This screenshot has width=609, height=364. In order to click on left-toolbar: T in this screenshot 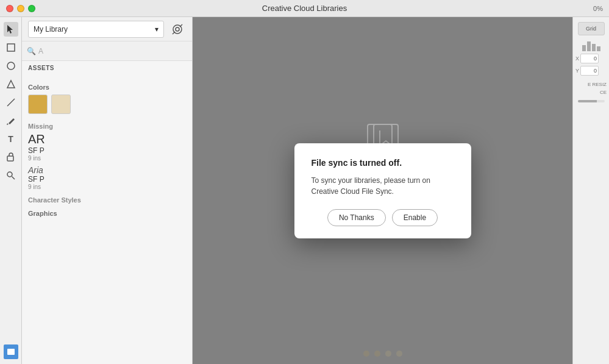, I will do `click(11, 190)`.